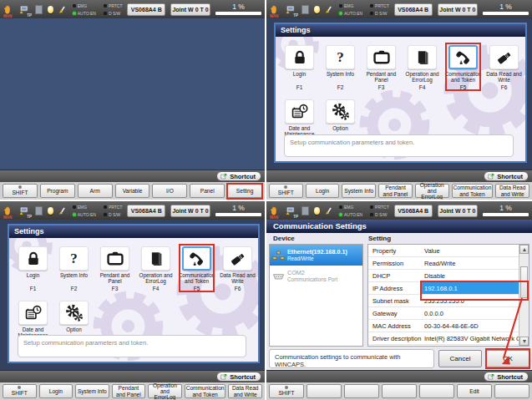 The height and width of the screenshot is (400, 532). What do you see at coordinates (506, 210) in the screenshot?
I see `speed-indicator: 1 %` at bounding box center [506, 210].